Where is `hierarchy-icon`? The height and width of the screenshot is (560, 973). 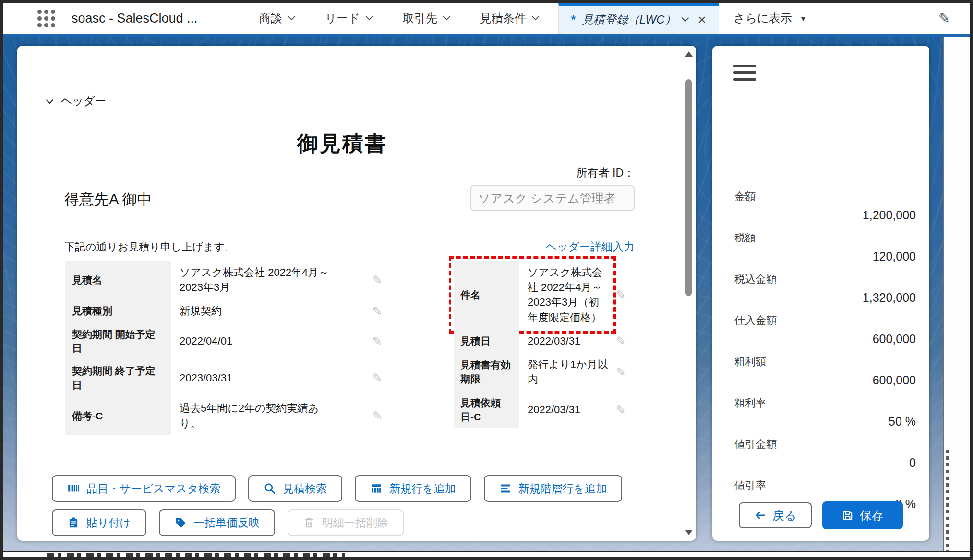 hierarchy-icon is located at coordinates (505, 489).